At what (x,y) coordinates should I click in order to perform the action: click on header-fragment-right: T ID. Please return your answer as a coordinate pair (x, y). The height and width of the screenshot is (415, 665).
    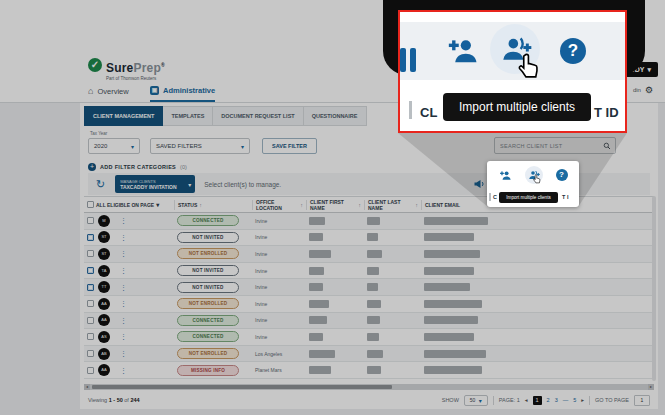
    Looking at the image, I should click on (606, 112).